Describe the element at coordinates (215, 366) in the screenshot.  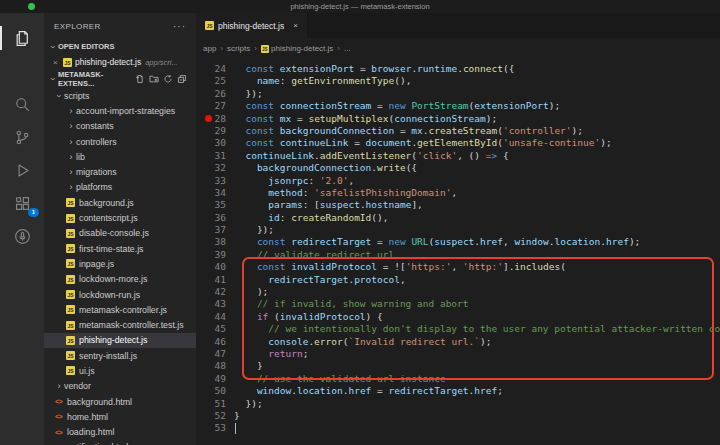
I see `line-number: 48` at that location.